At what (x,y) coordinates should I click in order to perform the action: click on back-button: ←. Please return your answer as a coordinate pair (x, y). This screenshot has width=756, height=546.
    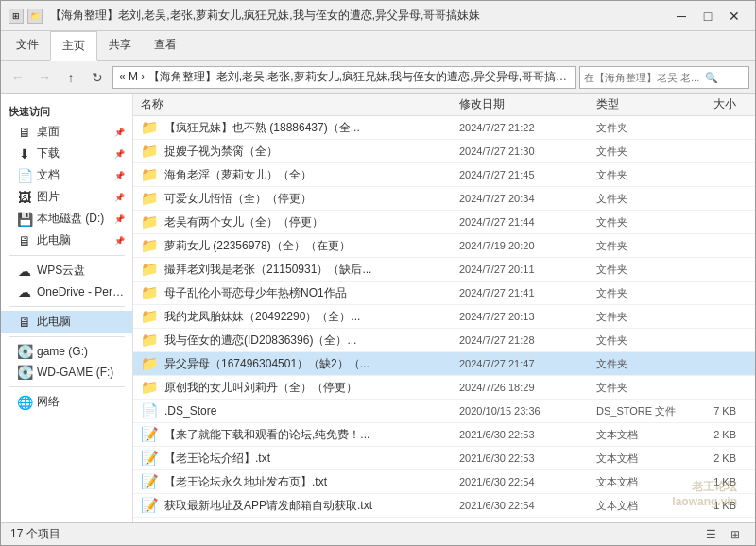
    Looking at the image, I should click on (18, 77).